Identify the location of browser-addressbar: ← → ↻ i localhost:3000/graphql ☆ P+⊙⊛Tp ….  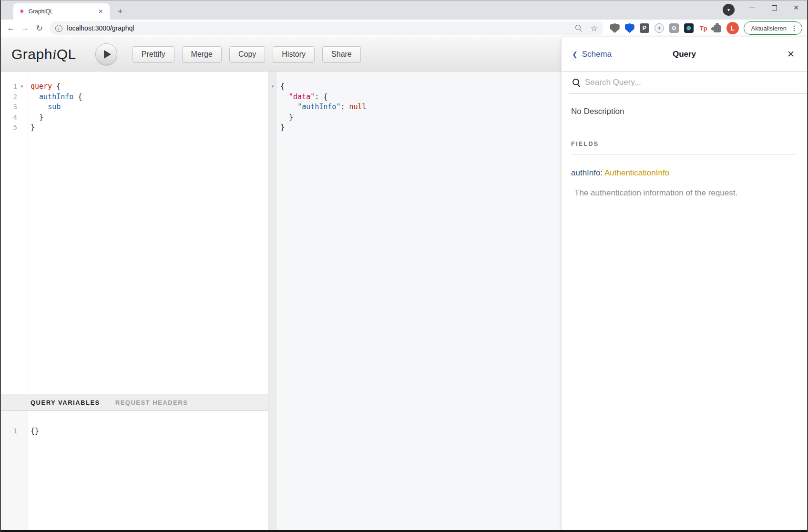
(404, 29).